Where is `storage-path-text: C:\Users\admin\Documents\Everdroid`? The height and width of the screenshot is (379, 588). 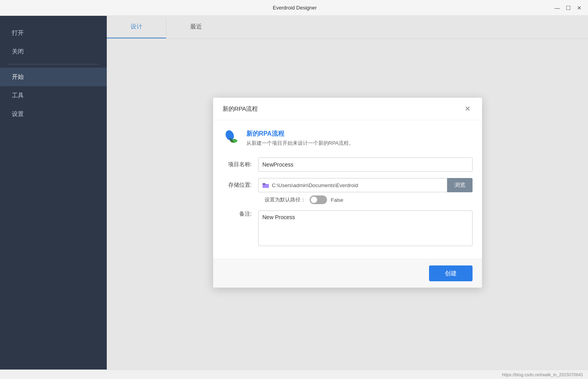
storage-path-text: C:\Users\admin\Documents\Everdroid is located at coordinates (315, 185).